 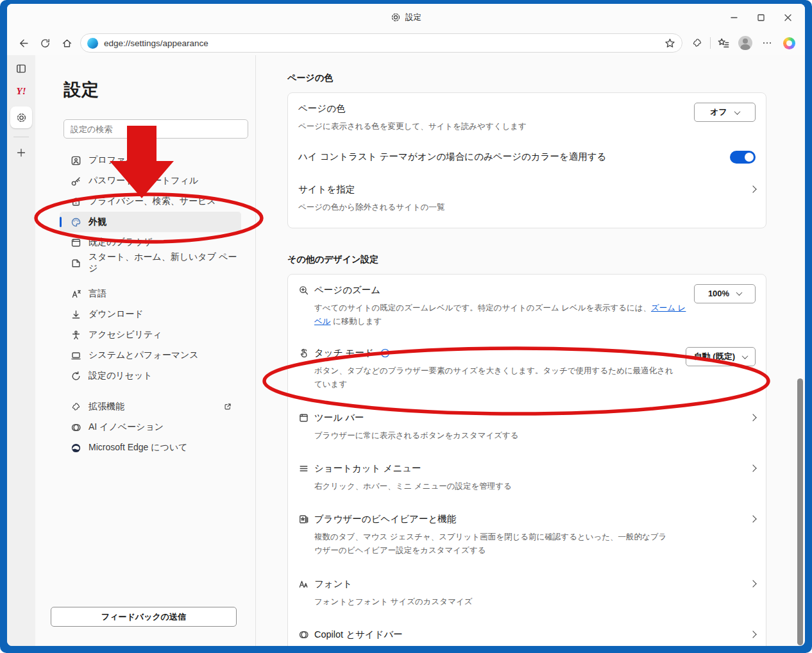 I want to click on high-contrast-toggle, so click(x=743, y=157).